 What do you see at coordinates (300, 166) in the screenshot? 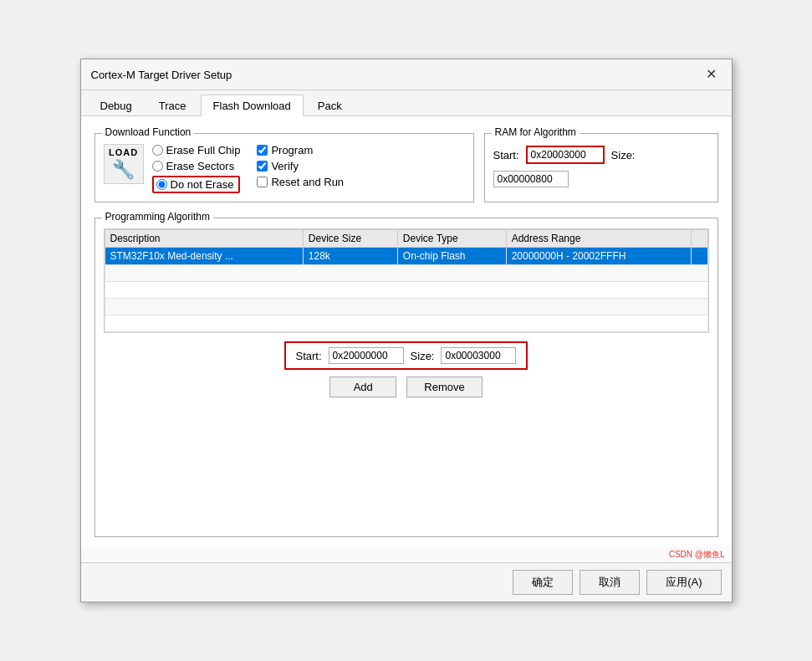
I see `checkbox-column: Program Verify Reset and Run` at bounding box center [300, 166].